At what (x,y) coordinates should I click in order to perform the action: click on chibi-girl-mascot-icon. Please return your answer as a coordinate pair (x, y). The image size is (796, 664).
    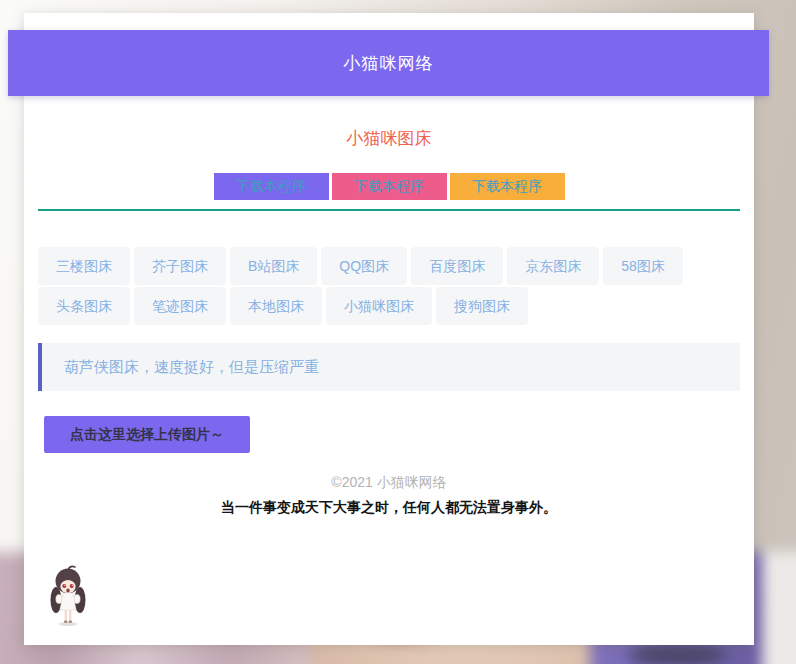
    Looking at the image, I should click on (68, 596).